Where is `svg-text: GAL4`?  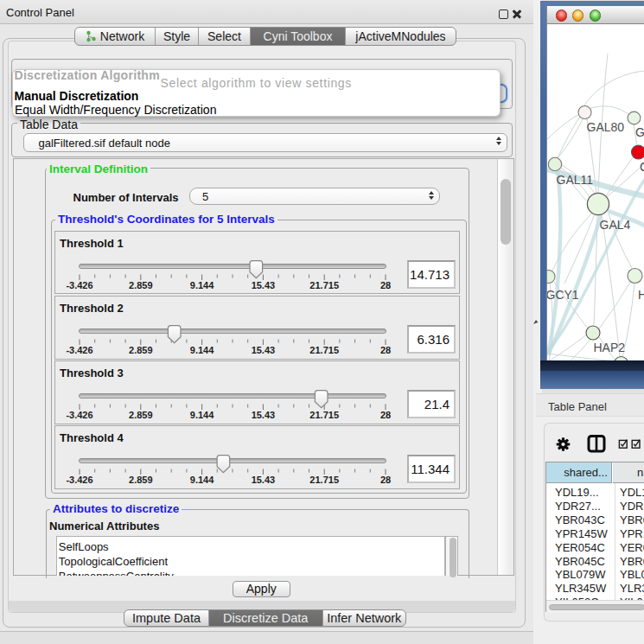
svg-text: GAL4 is located at coordinates (615, 225).